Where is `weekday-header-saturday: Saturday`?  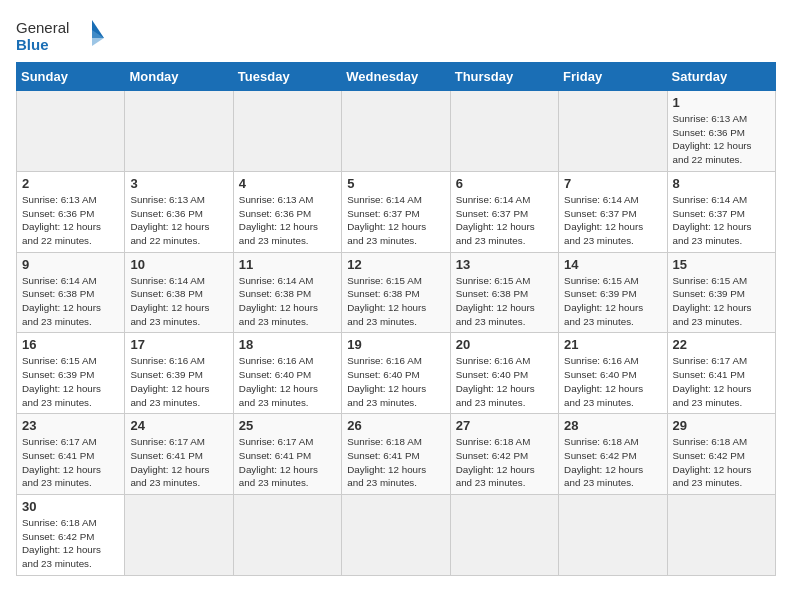
weekday-header-saturday: Saturday is located at coordinates (721, 77).